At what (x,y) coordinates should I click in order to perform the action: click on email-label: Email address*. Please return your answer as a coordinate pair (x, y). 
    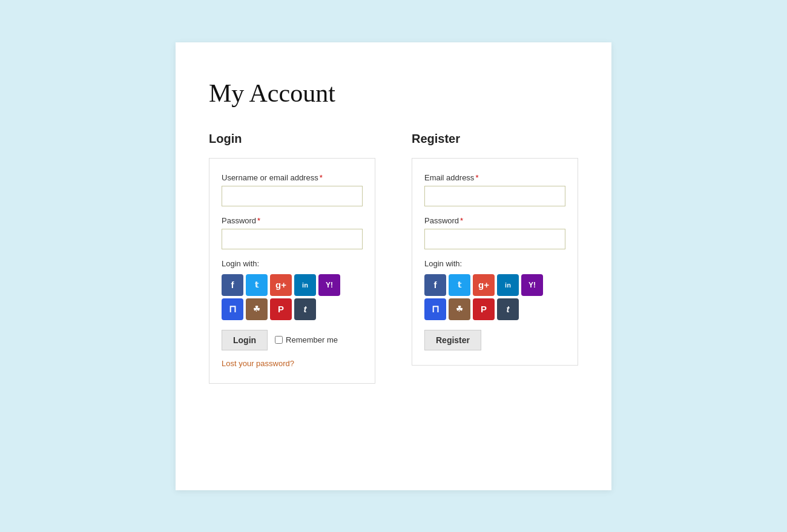
    Looking at the image, I should click on (495, 178).